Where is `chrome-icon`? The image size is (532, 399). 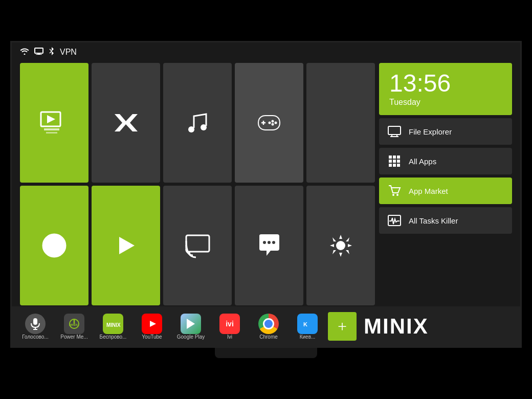
chrome-icon is located at coordinates (269, 324).